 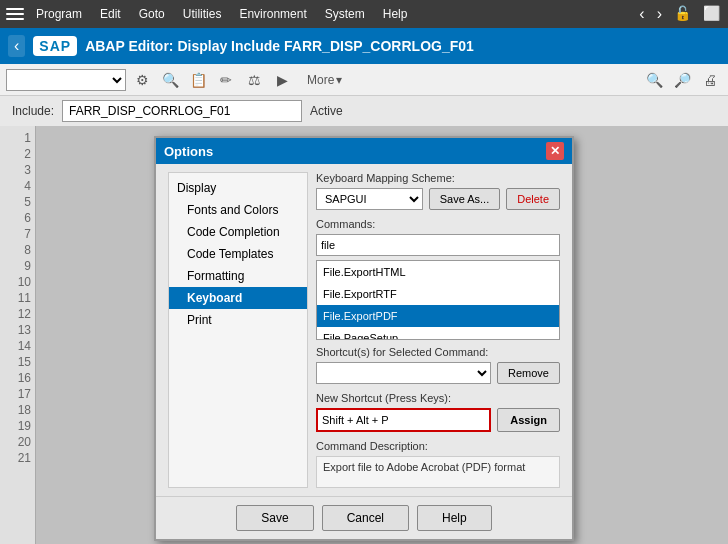 What do you see at coordinates (364, 111) in the screenshot?
I see `include-row: Include: Active` at bounding box center [364, 111].